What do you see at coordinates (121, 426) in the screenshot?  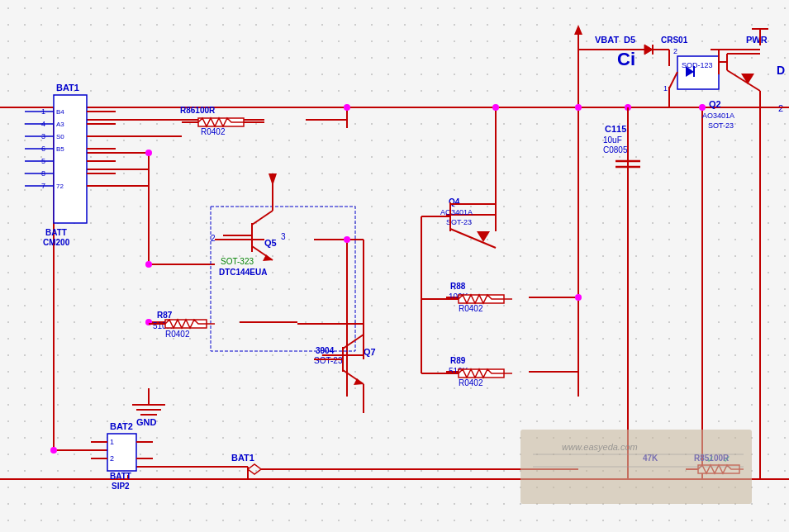 I see `svg-text: BAT2` at bounding box center [121, 426].